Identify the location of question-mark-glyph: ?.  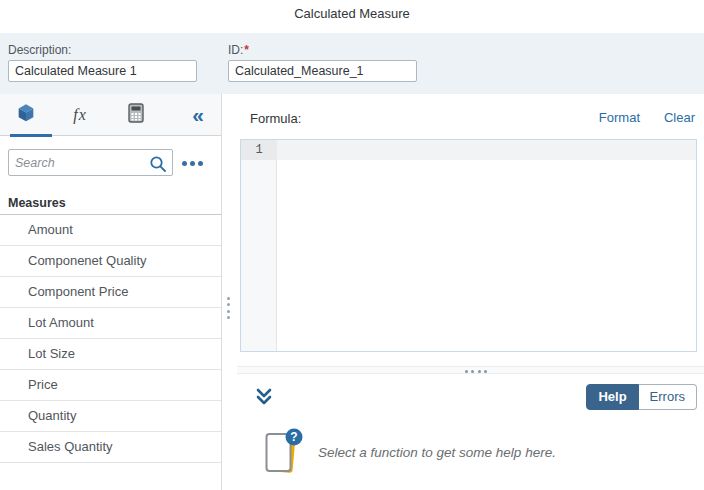
(294, 437).